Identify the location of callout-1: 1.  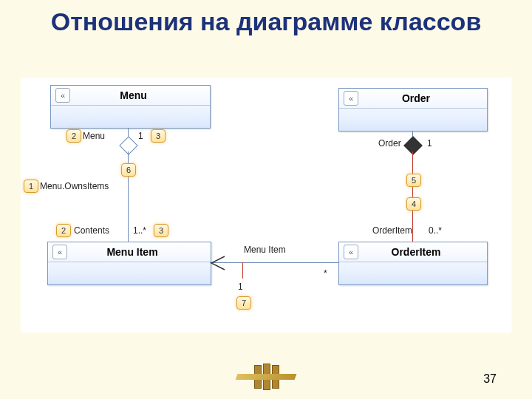
(31, 186).